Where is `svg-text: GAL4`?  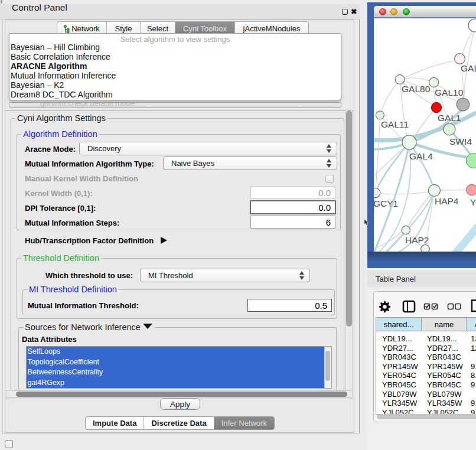
svg-text: GAL4 is located at coordinates (421, 156).